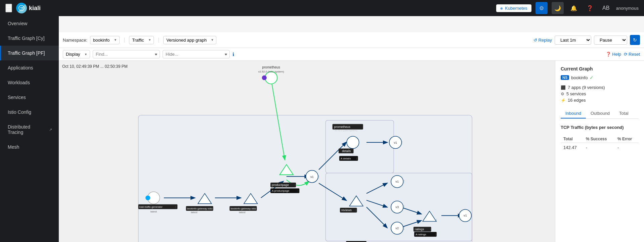 This screenshot has width=644, height=242. What do you see at coordinates (343, 127) in the screenshot?
I see `prometheus-label-text: prometheus` at bounding box center [343, 127].